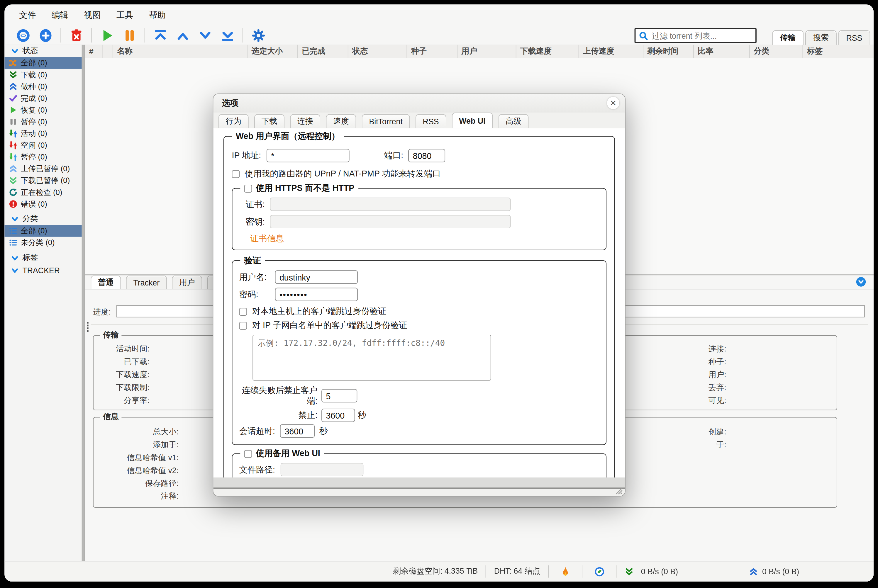 This screenshot has height=588, width=878. Describe the element at coordinates (43, 51) in the screenshot. I see `sidebar-status-header: 状态` at that location.